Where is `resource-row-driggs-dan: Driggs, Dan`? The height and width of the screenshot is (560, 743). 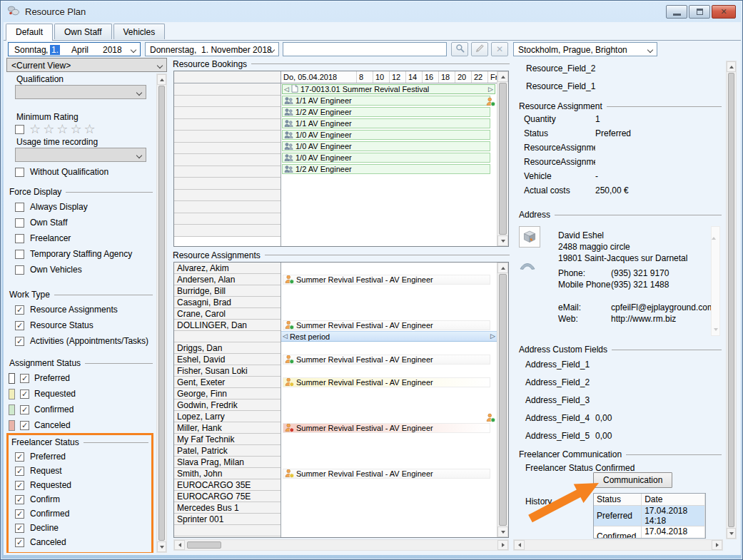 resource-row-driggs-dan: Driggs, Dan is located at coordinates (227, 348).